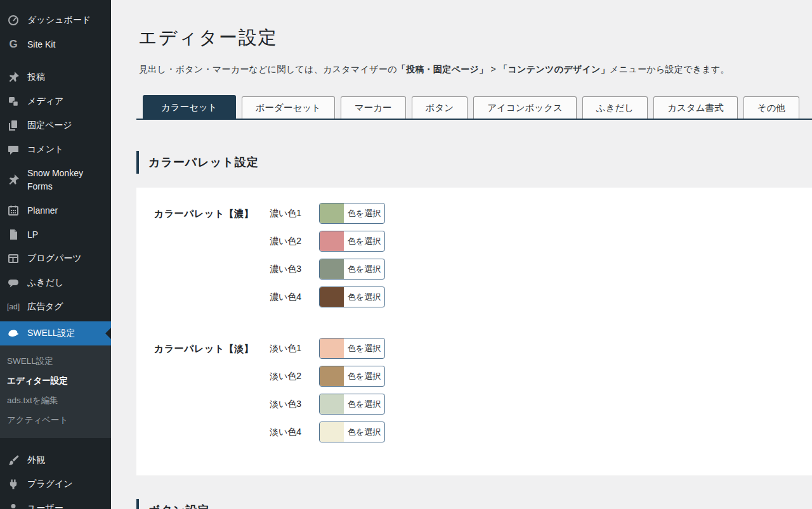 The width and height of the screenshot is (812, 509). Describe the element at coordinates (525, 108) in the screenshot. I see `tab-icon-box: アイコンボックス` at that location.